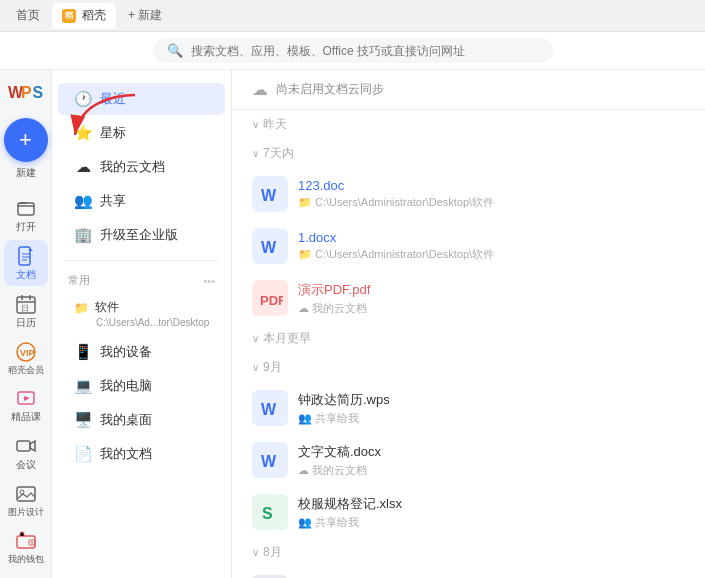 This screenshot has width=705, height=578. Describe the element at coordinates (145, 16) in the screenshot. I see `new-tab-button: + 新建` at that location.